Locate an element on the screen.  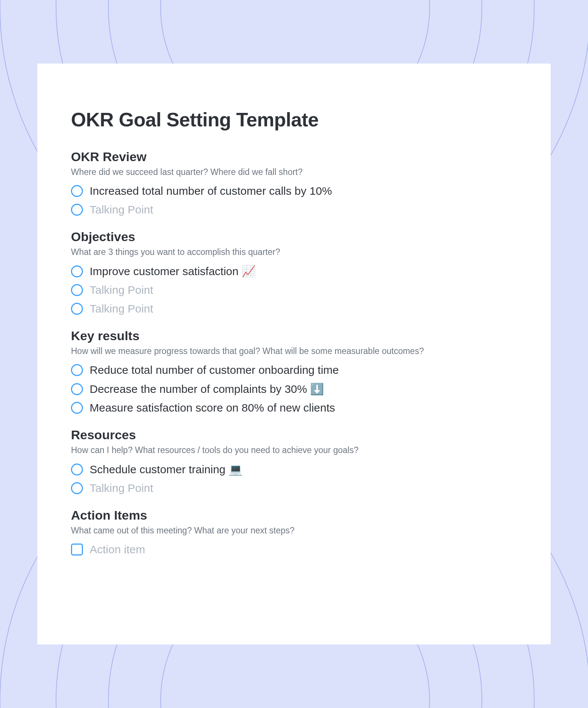
checkbox-icon is located at coordinates (77, 550).